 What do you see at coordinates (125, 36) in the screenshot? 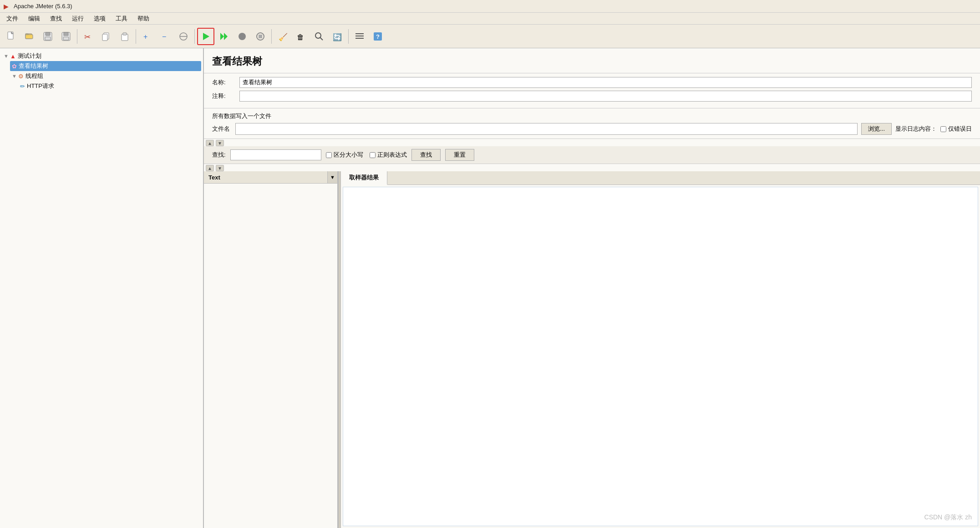
I see `paste-btn` at bounding box center [125, 36].